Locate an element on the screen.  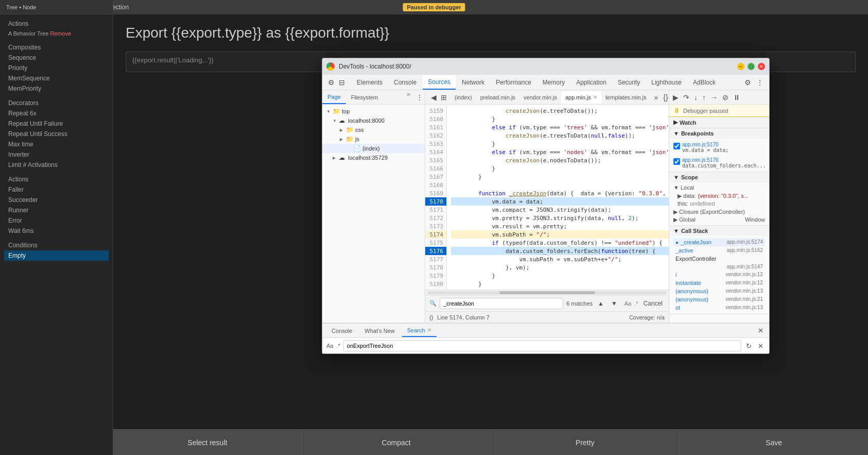
step-over-button: ↷ is located at coordinates (686, 97).